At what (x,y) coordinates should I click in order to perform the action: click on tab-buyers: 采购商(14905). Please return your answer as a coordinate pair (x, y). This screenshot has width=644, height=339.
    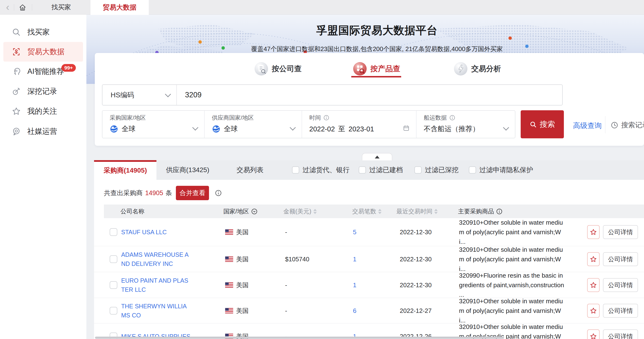
    Looking at the image, I should click on (125, 170).